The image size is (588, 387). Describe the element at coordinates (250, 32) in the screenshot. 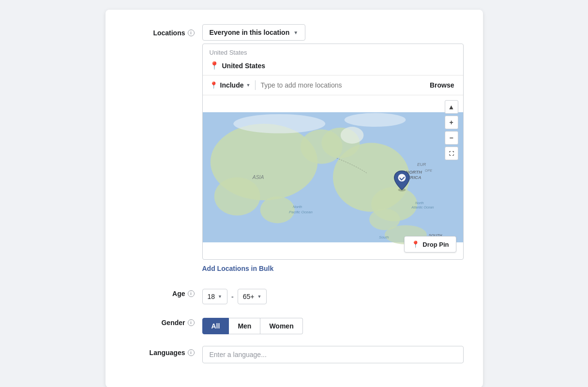

I see `location-type-label: Everyone in this location` at that location.